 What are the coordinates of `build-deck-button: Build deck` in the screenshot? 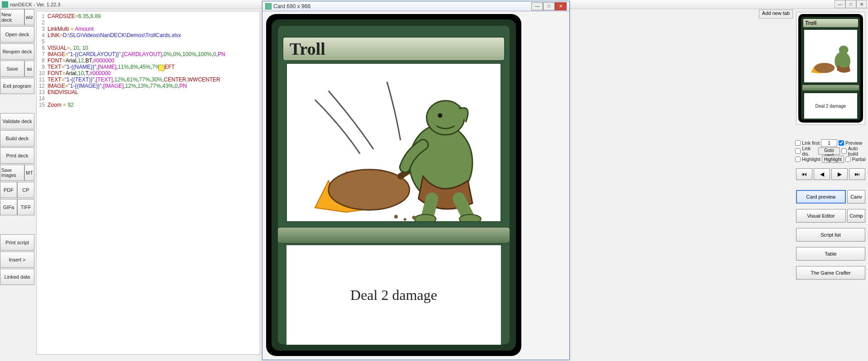 It's located at (17, 138).